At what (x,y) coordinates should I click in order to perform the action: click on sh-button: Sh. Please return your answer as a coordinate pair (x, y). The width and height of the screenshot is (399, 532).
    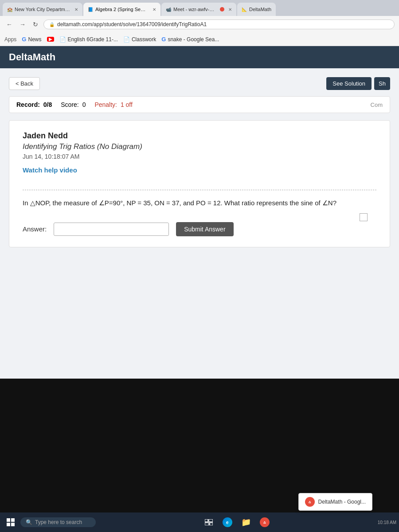
    Looking at the image, I should click on (382, 83).